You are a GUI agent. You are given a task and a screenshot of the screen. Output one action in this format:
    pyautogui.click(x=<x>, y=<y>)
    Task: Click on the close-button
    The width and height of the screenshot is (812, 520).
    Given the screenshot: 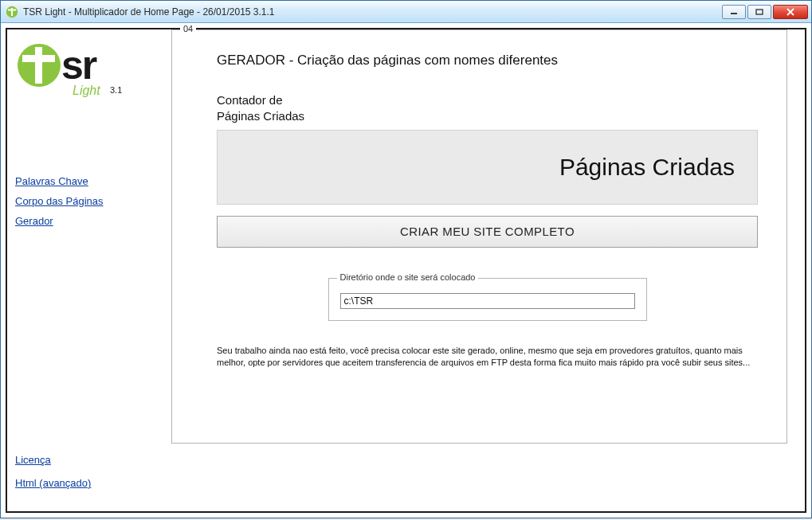 What is the action you would take?
    pyautogui.click(x=790, y=12)
    